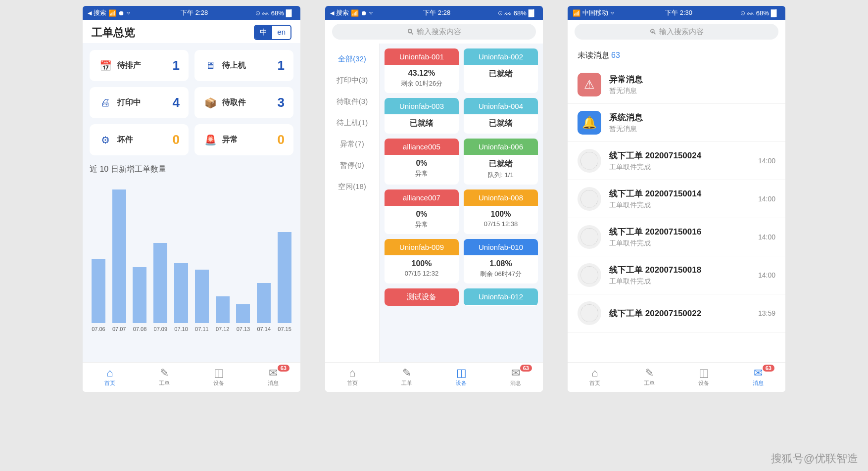 The width and height of the screenshot is (868, 471). What do you see at coordinates (139, 103) in the screenshot?
I see `stat-card: 🖨打印中 4` at bounding box center [139, 103].